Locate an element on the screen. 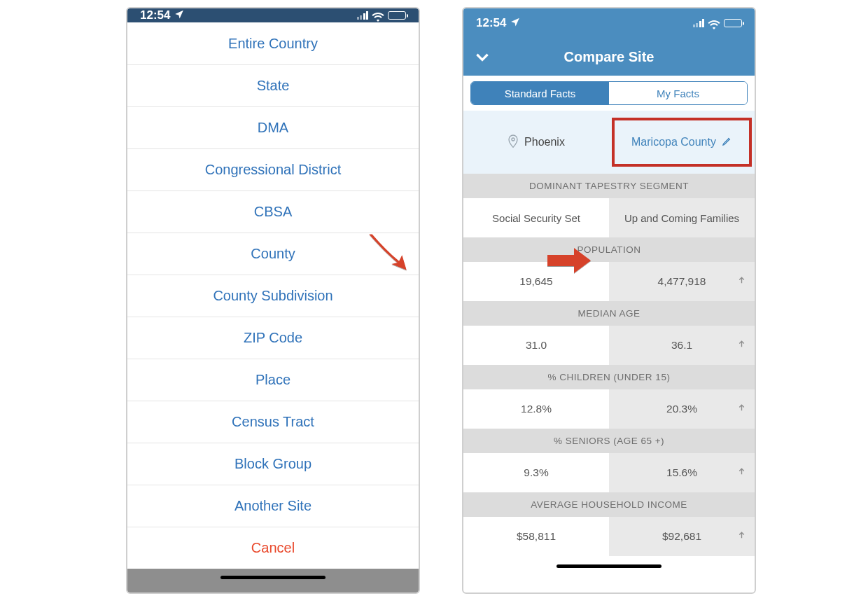 The image size is (868, 603). sheet-item-congressional-district: Congressional District is located at coordinates (273, 169).